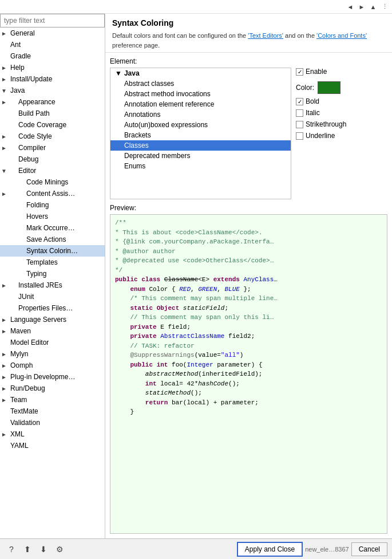 This screenshot has height=559, width=392. What do you see at coordinates (53, 377) in the screenshot?
I see `sidebar-item-plugin-development: Plug-in Developme…` at bounding box center [53, 377].